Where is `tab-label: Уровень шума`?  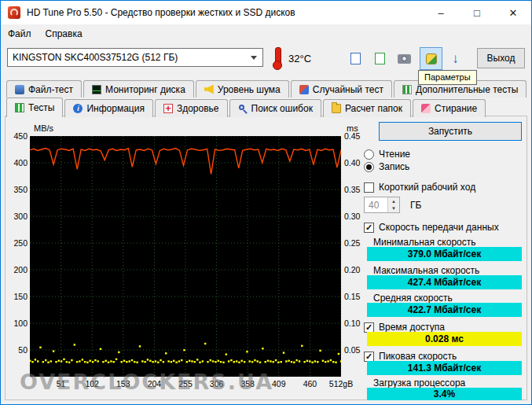 tab-label: Уровень шума is located at coordinates (249, 90).